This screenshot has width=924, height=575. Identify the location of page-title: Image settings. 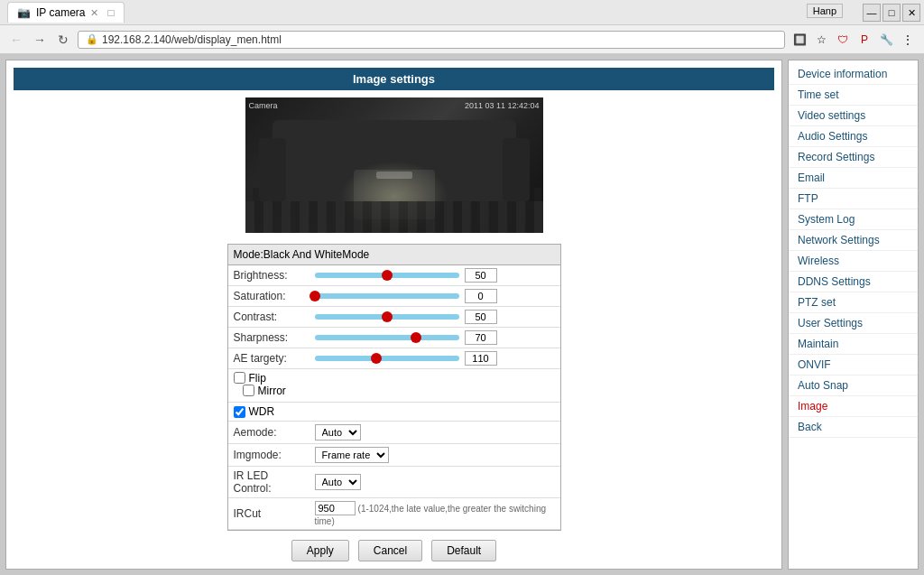
(393, 79).